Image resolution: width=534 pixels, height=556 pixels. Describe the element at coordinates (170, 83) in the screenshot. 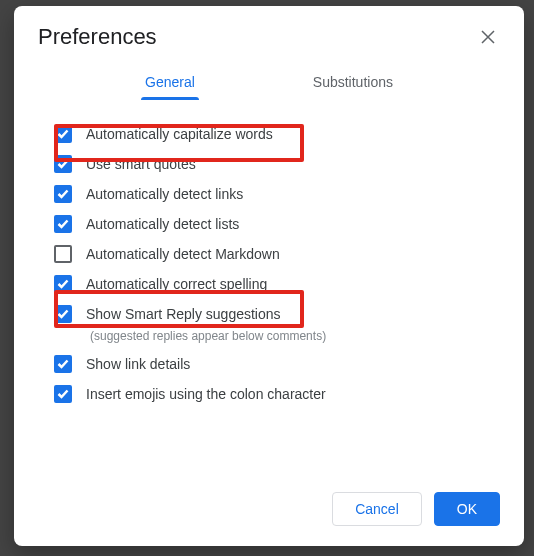

I see `tab-general: General` at that location.